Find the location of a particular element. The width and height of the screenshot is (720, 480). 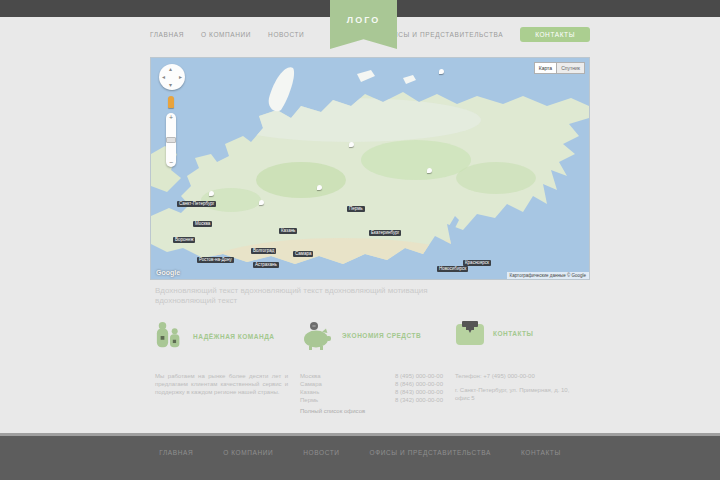

nav-item-news: НОВОСТИ is located at coordinates (286, 34).